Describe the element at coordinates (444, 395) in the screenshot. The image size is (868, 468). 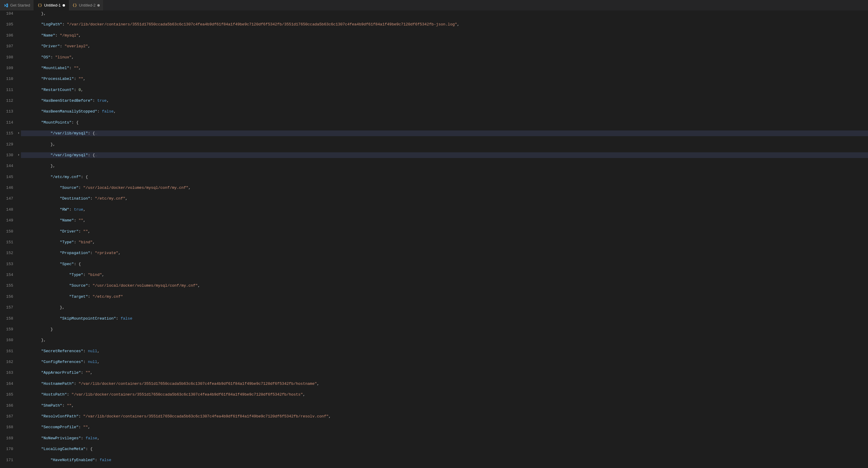
I see `code-line: "HostsPath": "/var/lib/docker/containers…` at that location.